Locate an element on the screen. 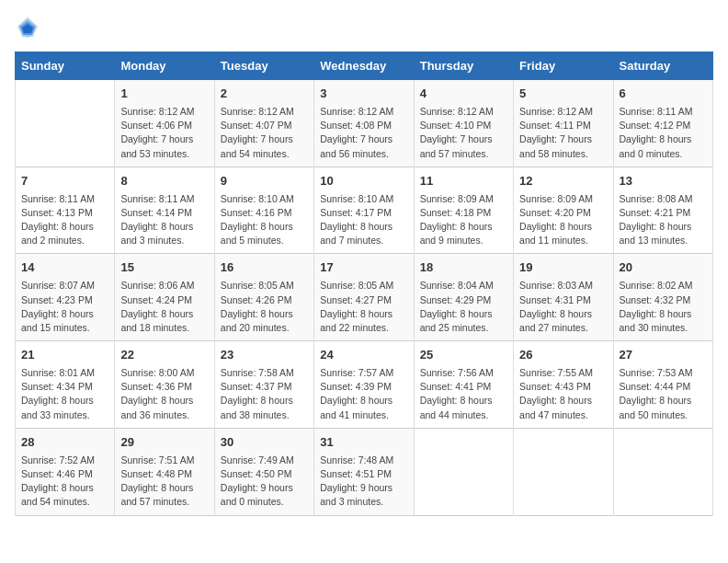 The width and height of the screenshot is (728, 563). day-number: 22 is located at coordinates (164, 355).